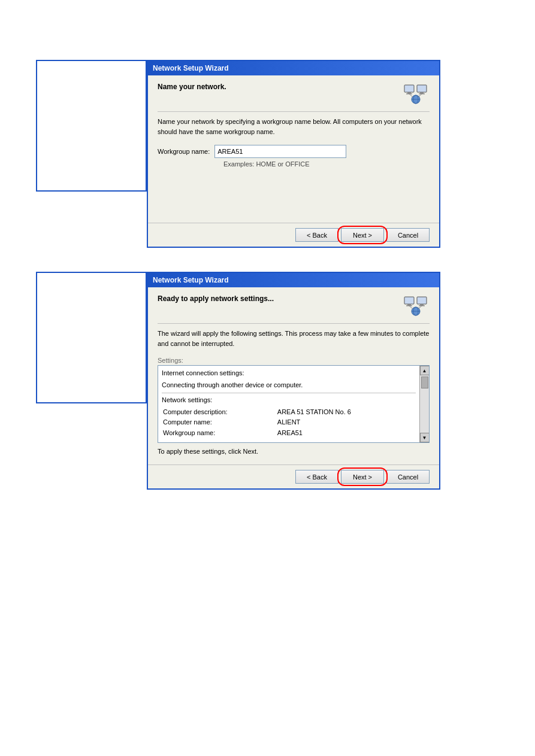 The height and width of the screenshot is (756, 535). What do you see at coordinates (216, 299) in the screenshot?
I see `wizard-step-title-2: Ready to apply network settings...` at bounding box center [216, 299].